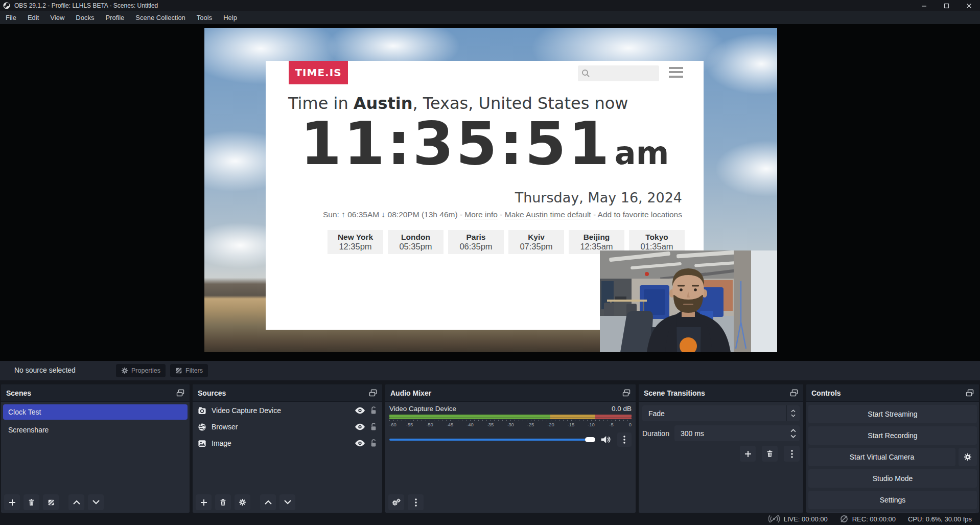 This screenshot has height=525, width=980. What do you see at coordinates (599, 197) in the screenshot?
I see `date-display: Thursday, May 16, 2024` at bounding box center [599, 197].